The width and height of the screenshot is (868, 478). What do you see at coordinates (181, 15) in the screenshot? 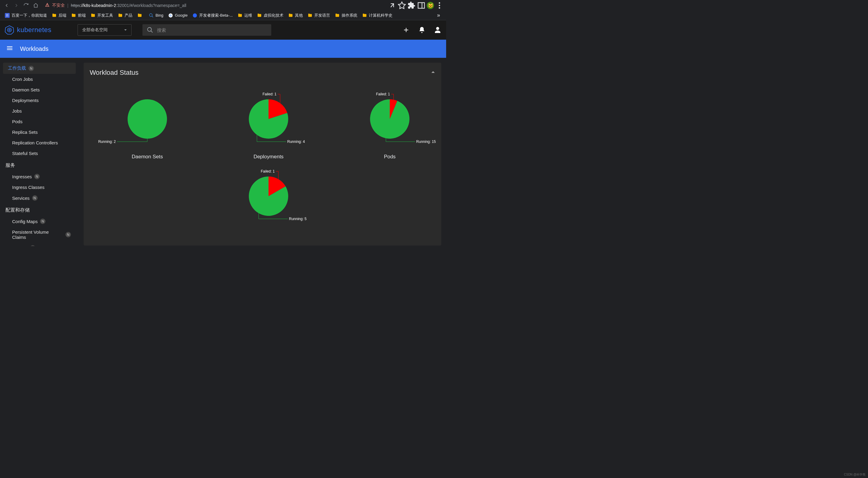
I see `bookmark-label: Google` at bounding box center [181, 15].